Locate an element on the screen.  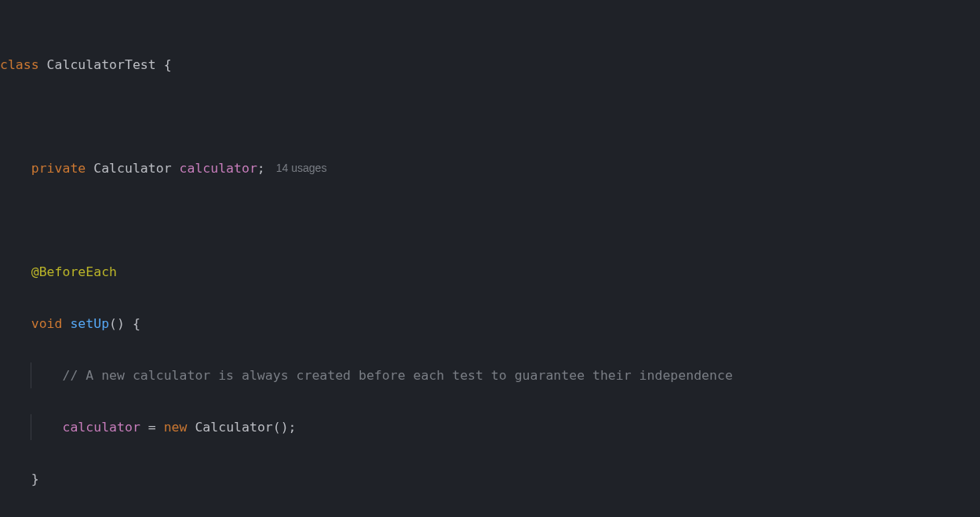
brace-close: } is located at coordinates (35, 479).